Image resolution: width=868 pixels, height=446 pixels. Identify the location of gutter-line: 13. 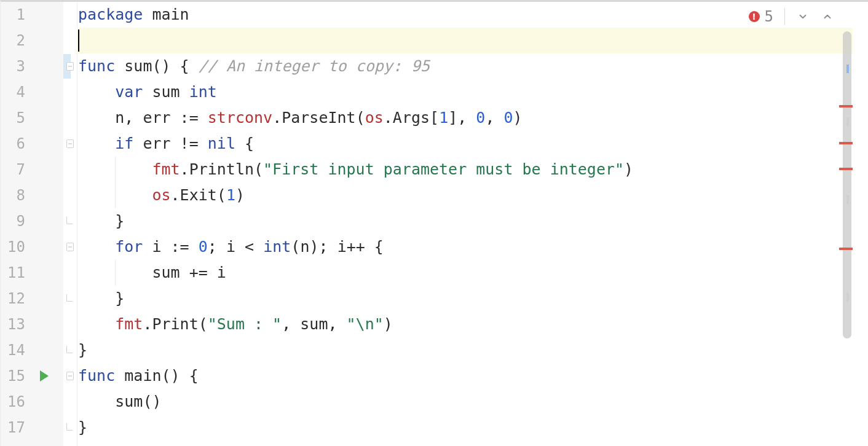
(32, 324).